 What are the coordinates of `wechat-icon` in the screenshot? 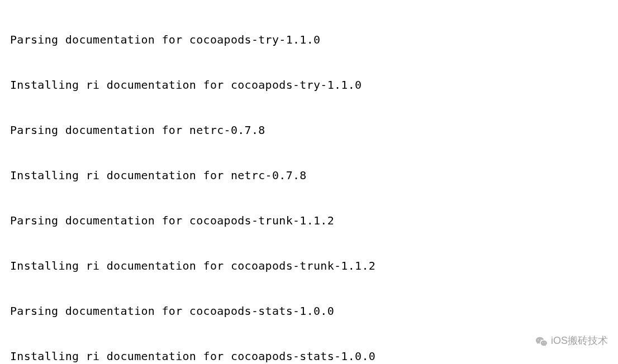 It's located at (541, 341).